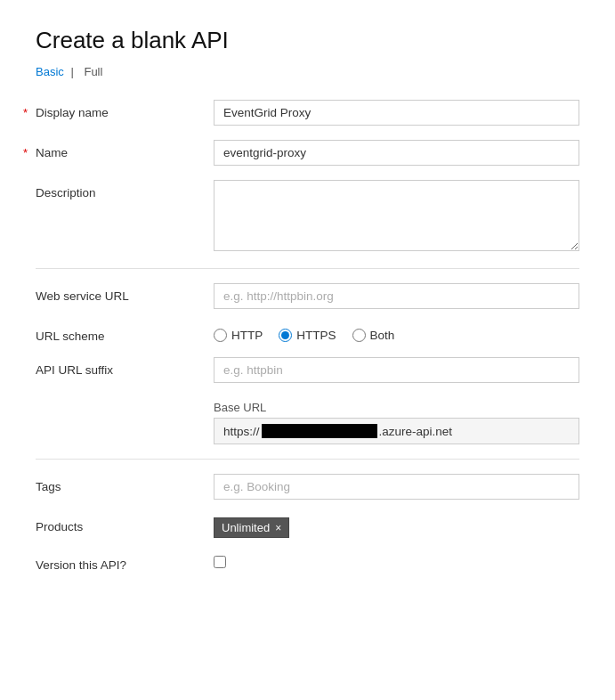 This screenshot has height=700, width=615. What do you see at coordinates (320, 431) in the screenshot?
I see `base-url-redacted` at bounding box center [320, 431].